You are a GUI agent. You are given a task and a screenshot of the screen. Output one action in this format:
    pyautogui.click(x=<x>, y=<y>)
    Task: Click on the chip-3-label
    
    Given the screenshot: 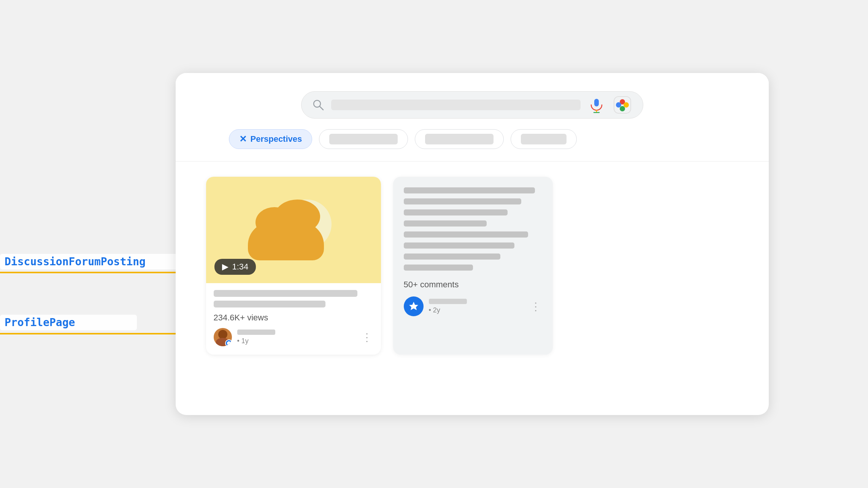 What is the action you would take?
    pyautogui.click(x=459, y=139)
    